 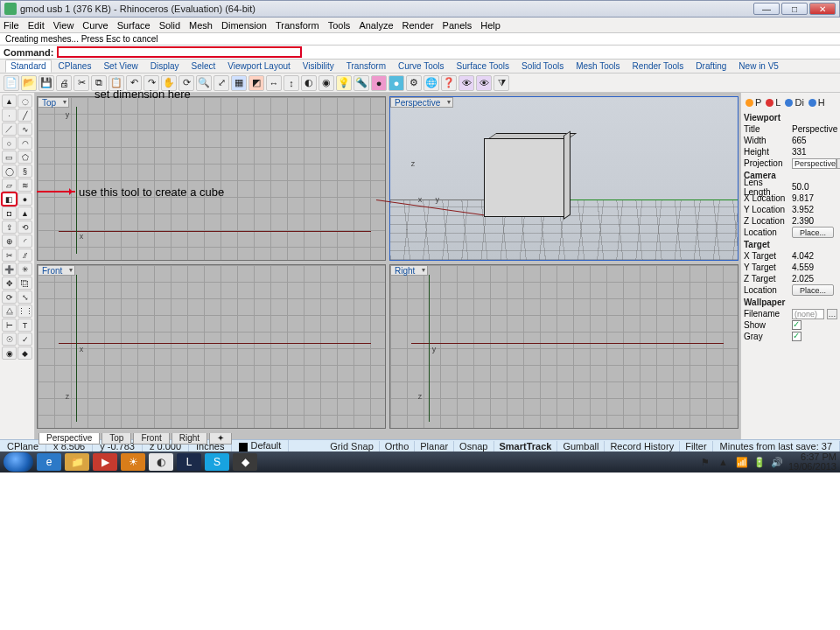 What do you see at coordinates (766, 9) in the screenshot?
I see `minimize-button: —` at bounding box center [766, 9].